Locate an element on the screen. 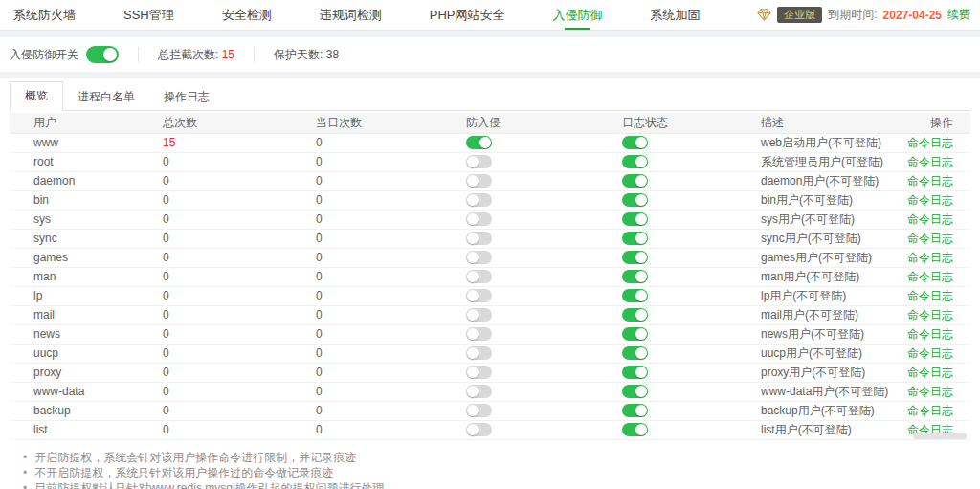  nav-item-banned-words-scan: 违规词检测 is located at coordinates (350, 15).